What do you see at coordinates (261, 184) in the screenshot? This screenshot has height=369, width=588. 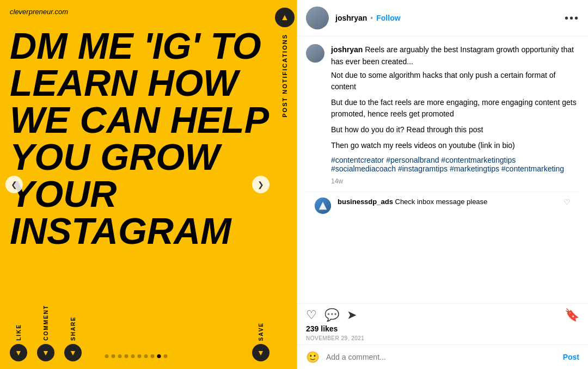 I see `next-slide-arrow: ❯` at bounding box center [261, 184].